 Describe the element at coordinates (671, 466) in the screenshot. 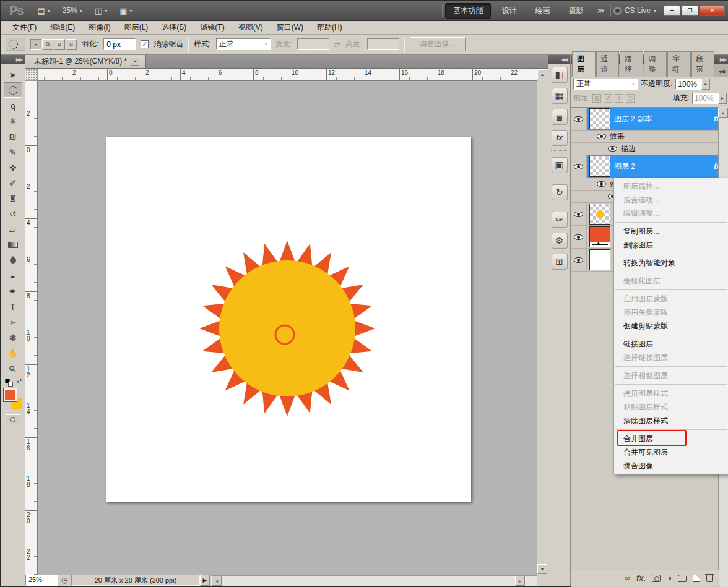

I see `context-menu-item-拼合图像: 拼合图像` at that location.